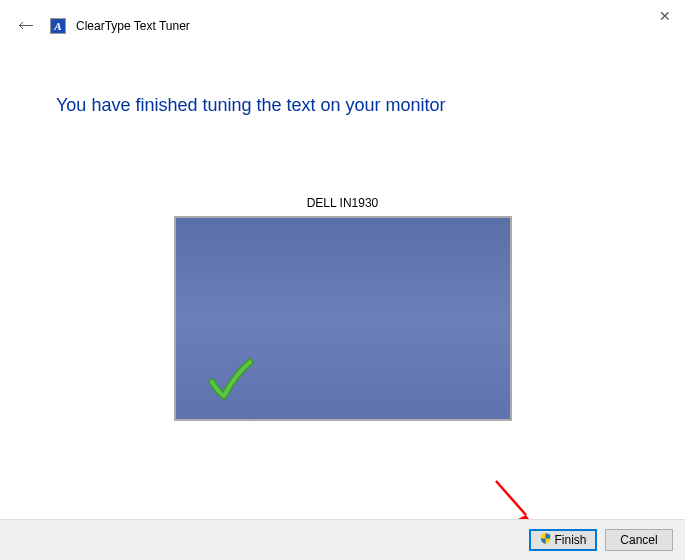 Image resolution: width=685 pixels, height=560 pixels. I want to click on cancel-button-label: Cancel, so click(638, 540).